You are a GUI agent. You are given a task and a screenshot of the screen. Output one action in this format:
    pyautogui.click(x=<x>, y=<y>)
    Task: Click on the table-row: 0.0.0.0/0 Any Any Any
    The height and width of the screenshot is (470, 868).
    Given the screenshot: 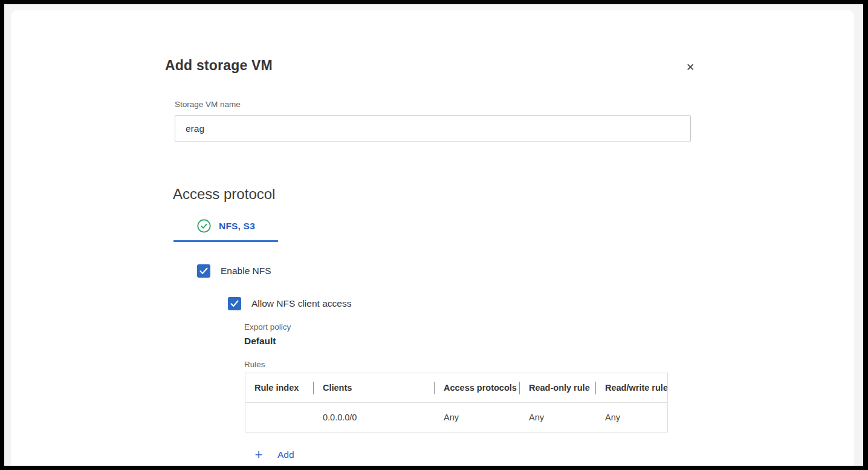 What is the action you would take?
    pyautogui.click(x=456, y=417)
    